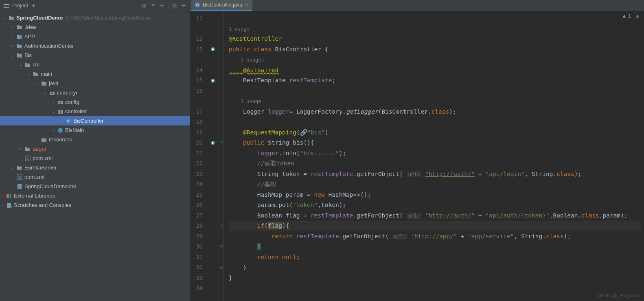 The height and width of the screenshot is (301, 644). Describe the element at coordinates (162, 6) in the screenshot. I see `expand-icon` at that location.